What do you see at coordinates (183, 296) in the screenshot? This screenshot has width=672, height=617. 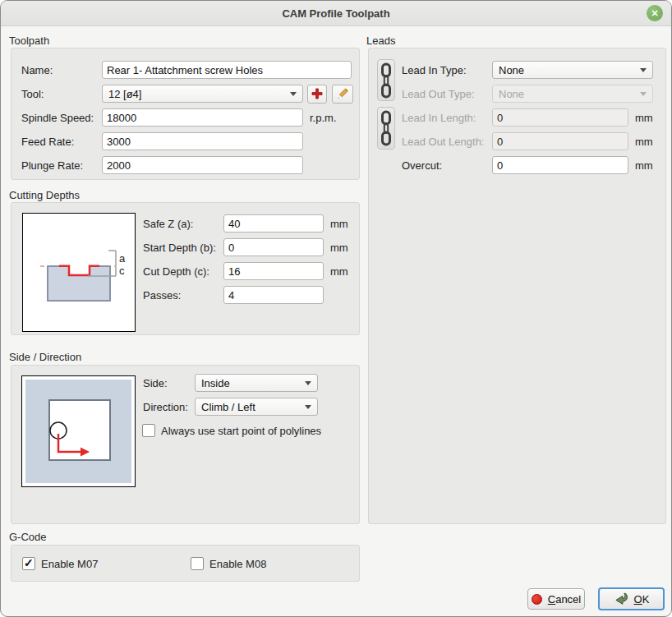 I see `passes-label: Passes:` at bounding box center [183, 296].